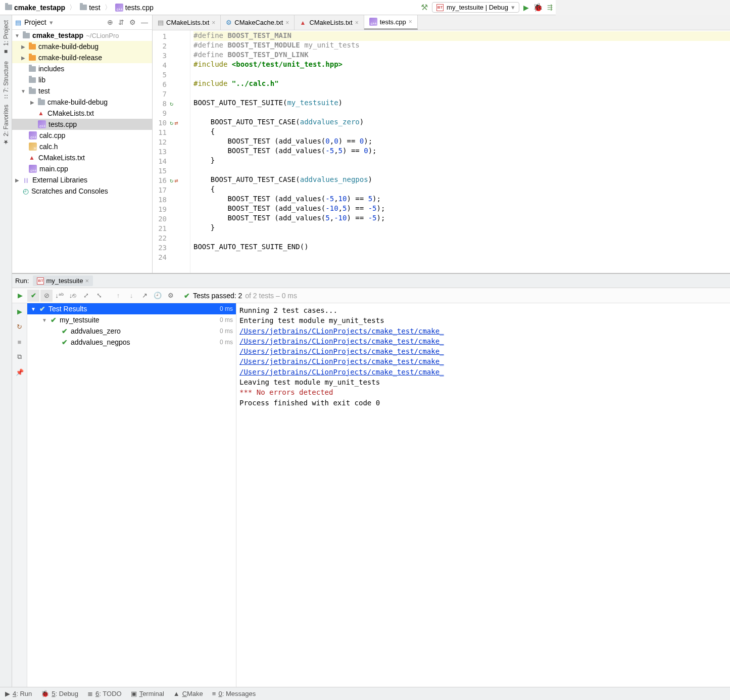 The height and width of the screenshot is (700, 730). Describe the element at coordinates (20, 357) in the screenshot. I see `layout-icon: ⧉` at that location.